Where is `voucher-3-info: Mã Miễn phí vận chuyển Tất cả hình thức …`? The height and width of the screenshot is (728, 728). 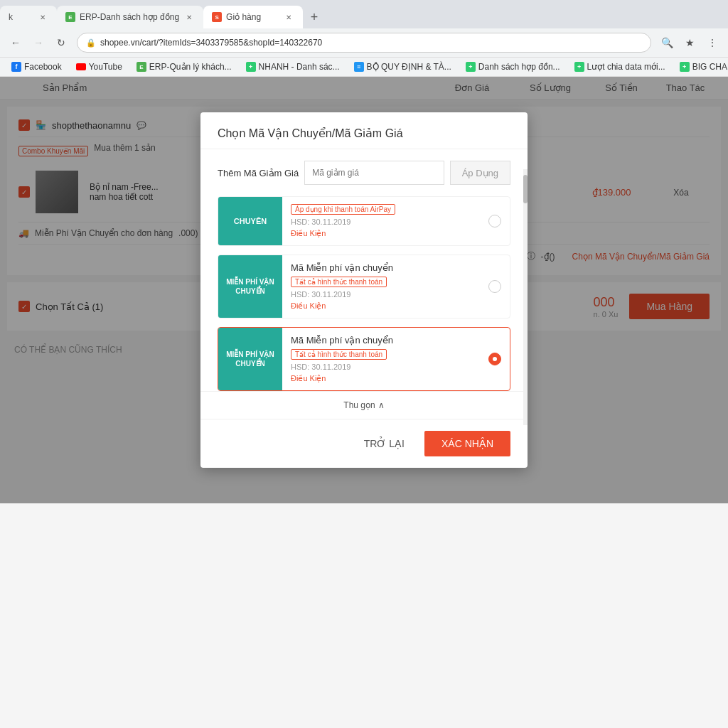 voucher-3-info: Mã Miễn phí vận chuyển Tất cả hình thức … is located at coordinates (381, 359).